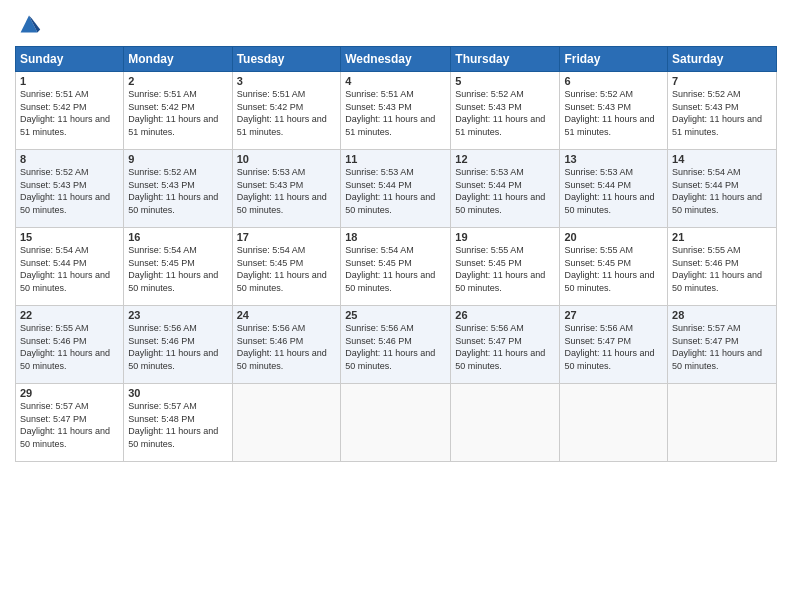 The image size is (792, 612). What do you see at coordinates (396, 159) in the screenshot?
I see `day-number: 11` at bounding box center [396, 159].